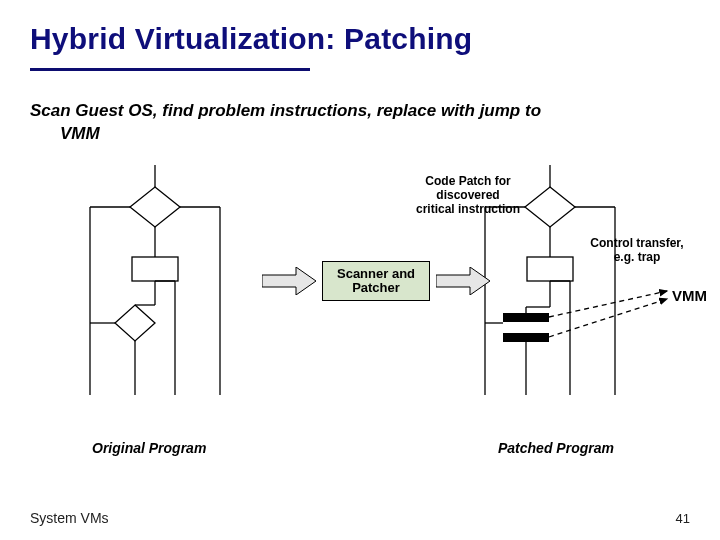 The width and height of the screenshot is (720, 540). Describe the element at coordinates (355, 134) in the screenshot. I see `subtitle-line2: VMM` at that location.